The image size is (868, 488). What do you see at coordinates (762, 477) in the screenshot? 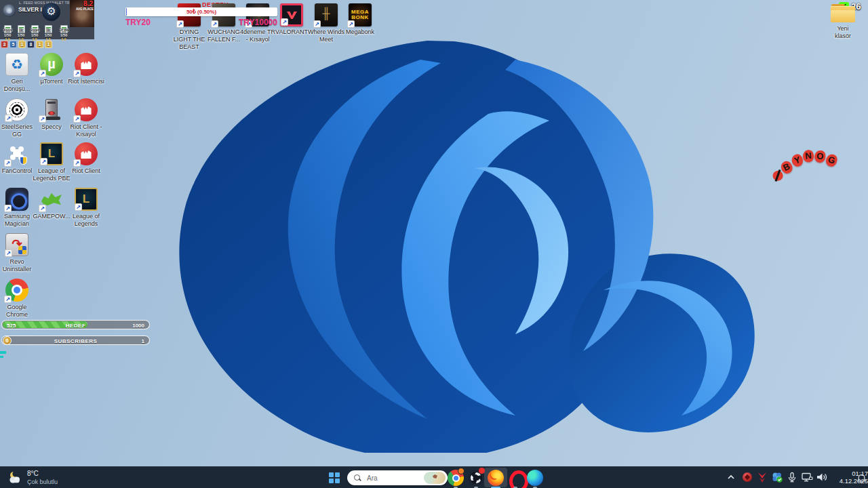
I see `tray-vanguard` at bounding box center [762, 477].